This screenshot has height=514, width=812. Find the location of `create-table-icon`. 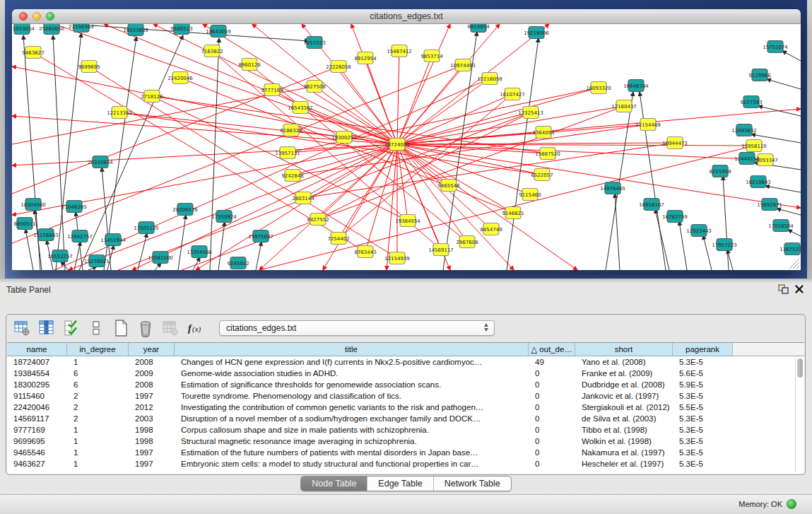

create-table-icon is located at coordinates (121, 328).